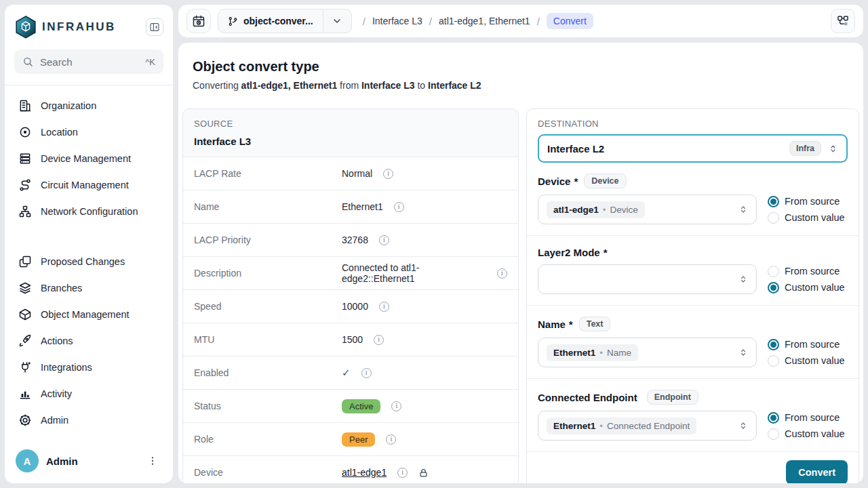  Describe the element at coordinates (89, 85) in the screenshot. I see `sidebar-divider` at that location.